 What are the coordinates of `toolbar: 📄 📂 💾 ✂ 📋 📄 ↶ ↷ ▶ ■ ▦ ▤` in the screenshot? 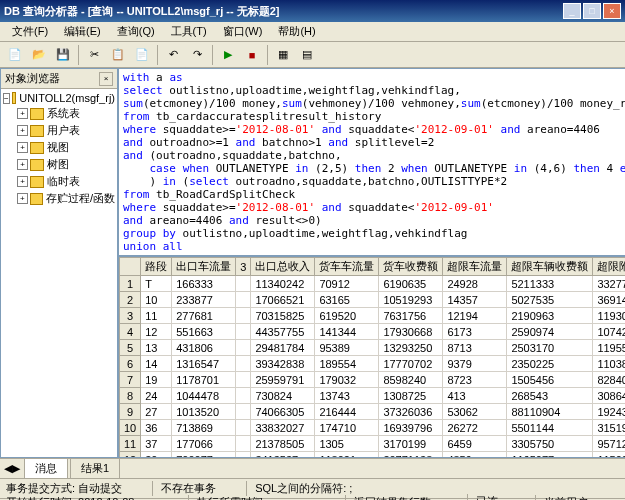 It's located at (312, 55).